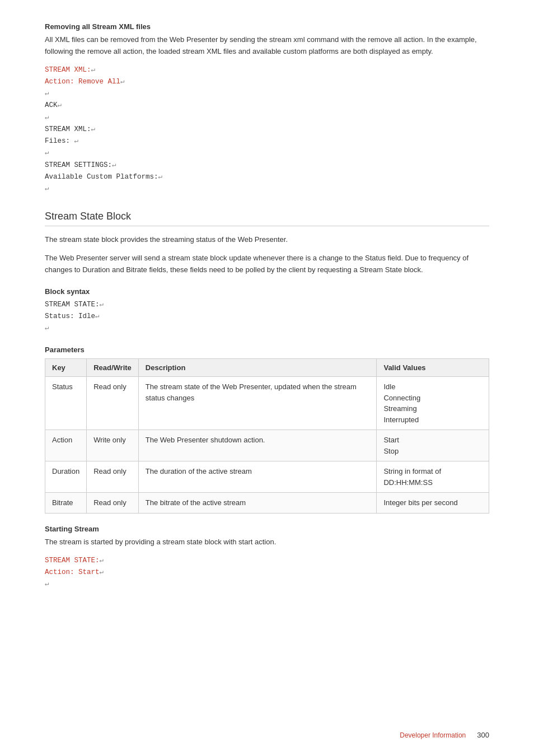  I want to click on col-description: Description, so click(257, 368).